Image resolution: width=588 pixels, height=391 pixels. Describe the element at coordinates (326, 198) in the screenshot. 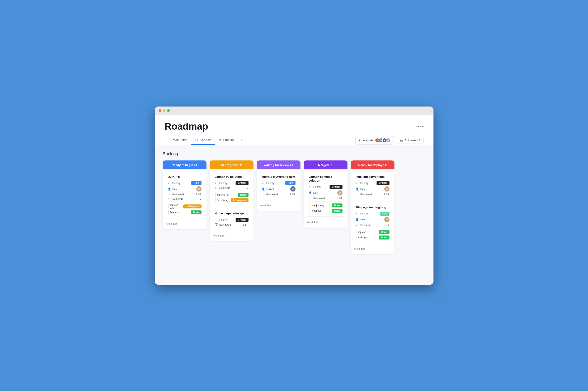

I see `field-estimated-complex: ¹₂₃ Estimated 4 SP` at that location.